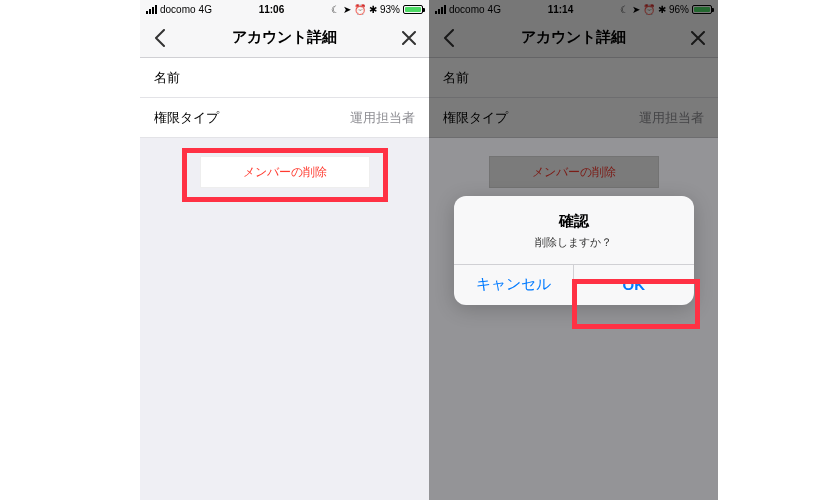 The height and width of the screenshot is (500, 840). I want to click on signal-icon, so click(152, 10).